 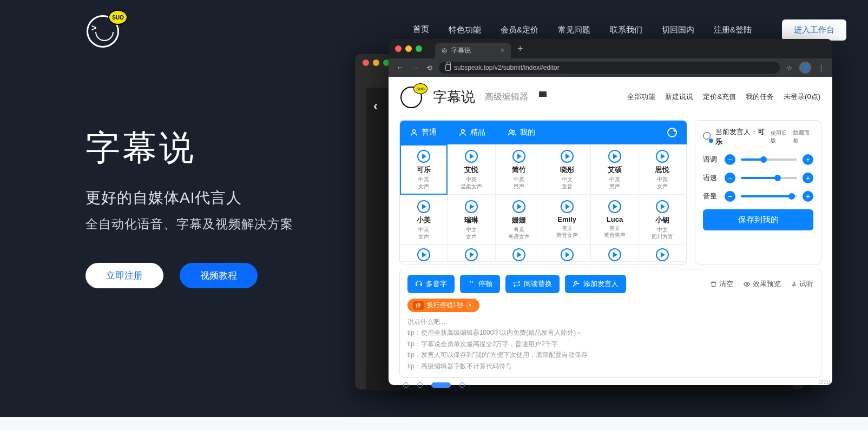 What do you see at coordinates (733, 30) in the screenshot?
I see `nav-auth: 注册&登陆` at bounding box center [733, 30].